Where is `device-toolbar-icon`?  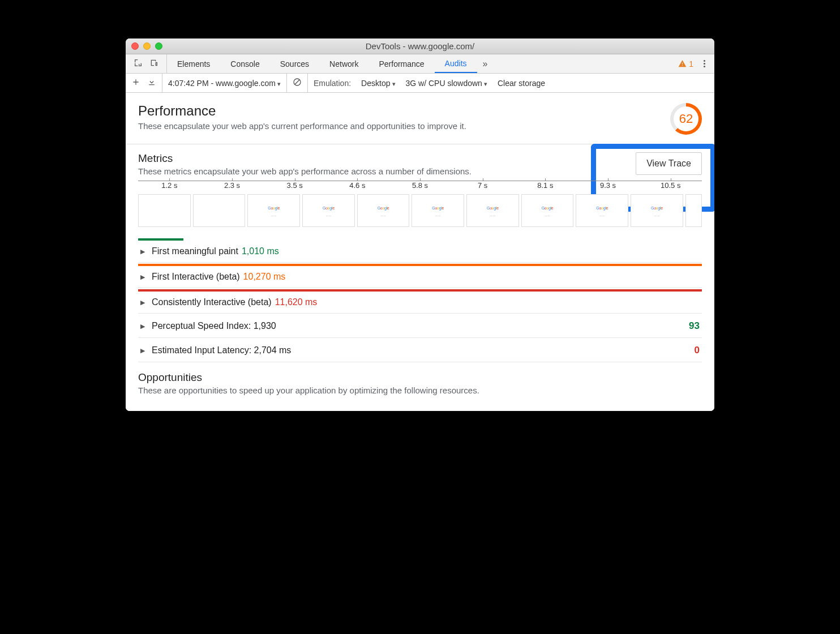 device-toolbar-icon is located at coordinates (154, 63).